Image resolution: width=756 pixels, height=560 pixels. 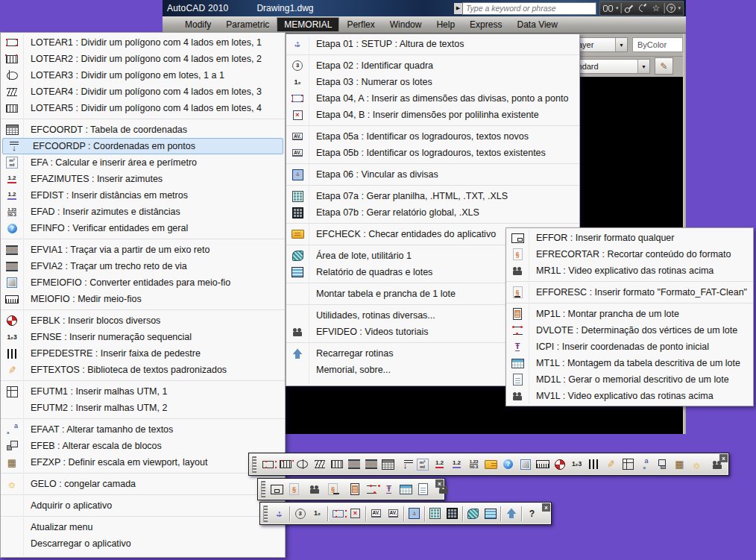 I want to click on menu-item-eftextos: ✎EFTEXTOS : Biblioteca de textos padroni…, so click(x=143, y=370).